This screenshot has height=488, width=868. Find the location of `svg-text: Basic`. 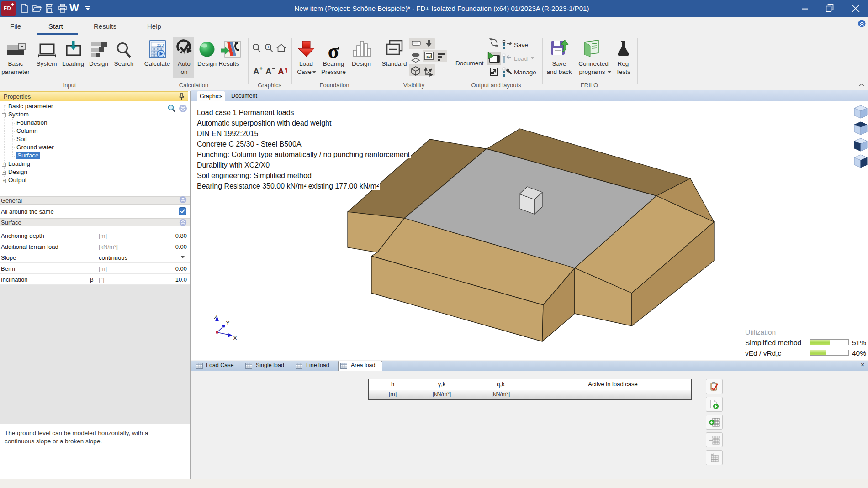

svg-text: Basic is located at coordinates (16, 64).